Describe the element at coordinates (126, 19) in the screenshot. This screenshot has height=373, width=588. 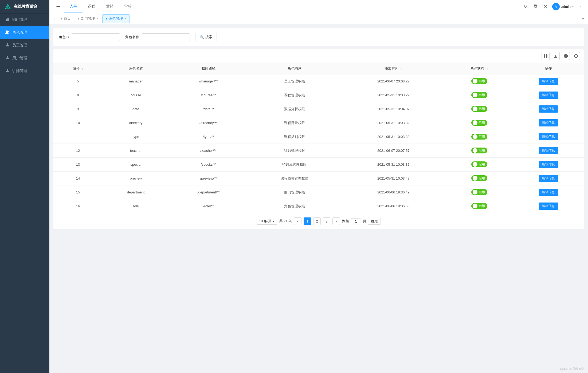
I see `tab-close-role: ×` at that location.